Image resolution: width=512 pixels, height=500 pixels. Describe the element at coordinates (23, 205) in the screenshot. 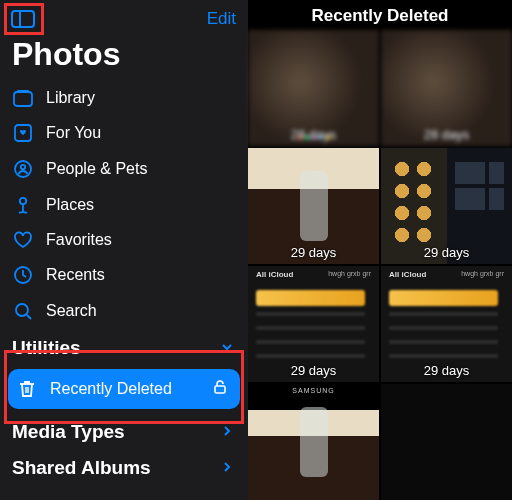

I see `places-icon` at that location.